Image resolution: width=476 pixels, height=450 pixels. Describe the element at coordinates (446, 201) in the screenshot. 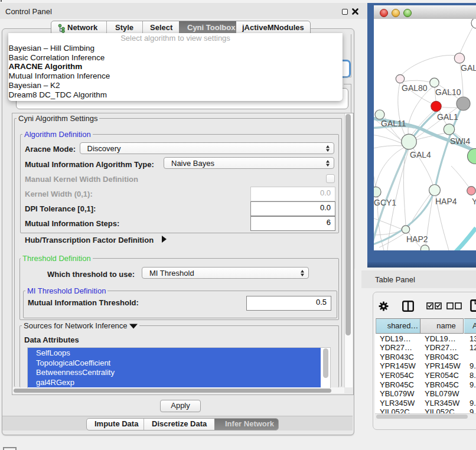

I see `svg-text: HAP4` at that location.